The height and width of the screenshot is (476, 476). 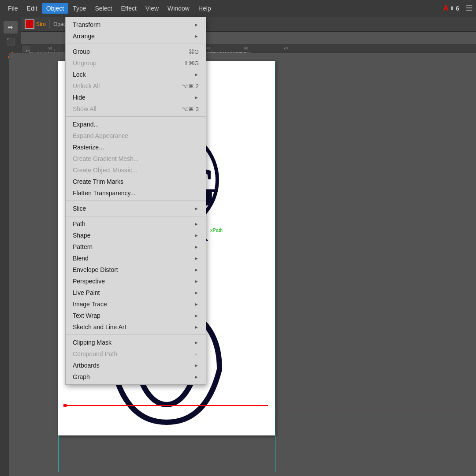 I want to click on menu-window: Window, so click(x=178, y=8).